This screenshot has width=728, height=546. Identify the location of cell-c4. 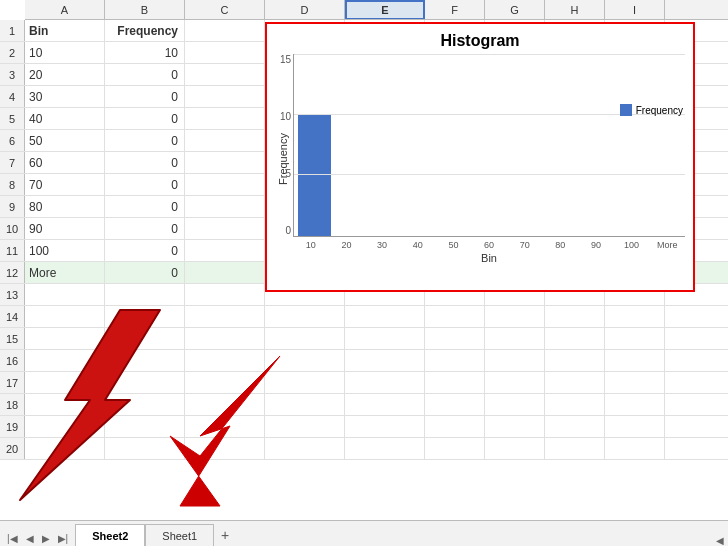
(225, 96).